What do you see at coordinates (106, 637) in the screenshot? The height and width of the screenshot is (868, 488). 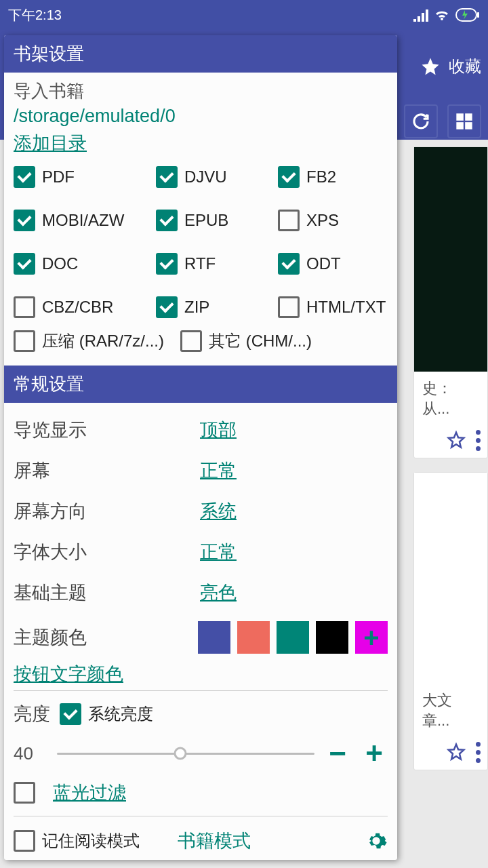 I see `theme-color-label: 主题颜色` at bounding box center [106, 637].